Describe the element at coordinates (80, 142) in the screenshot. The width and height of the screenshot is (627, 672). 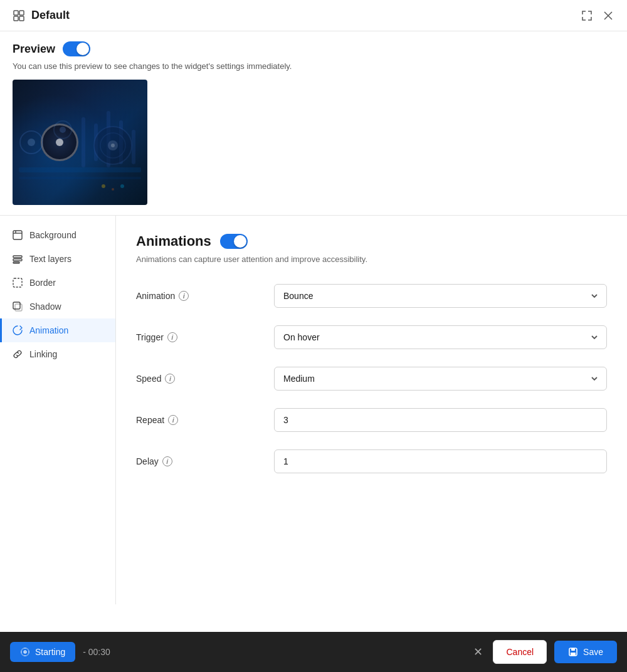
I see `dj-svg` at that location.